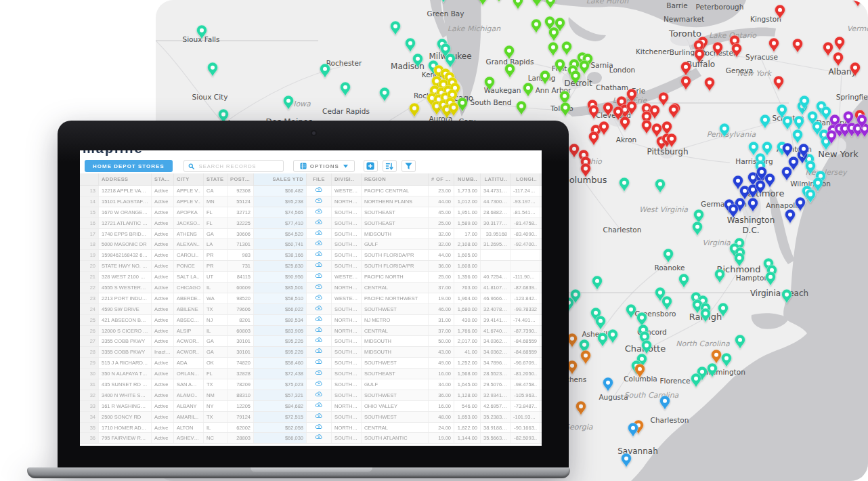 Image resolution: width=868 pixels, height=481 pixels. What do you see at coordinates (409, 166) in the screenshot?
I see `filter-button` at bounding box center [409, 166].